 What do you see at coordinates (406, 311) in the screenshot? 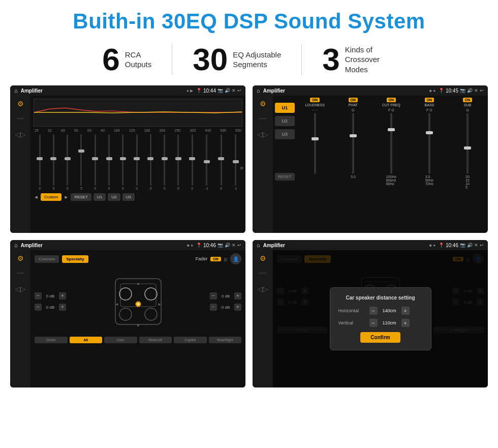
I see `horizontal-plus: +` at bounding box center [406, 311].